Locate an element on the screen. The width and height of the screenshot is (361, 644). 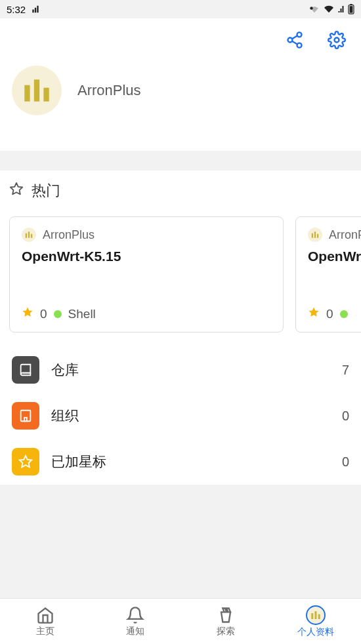
nav-explore: 探索 is located at coordinates (226, 622).